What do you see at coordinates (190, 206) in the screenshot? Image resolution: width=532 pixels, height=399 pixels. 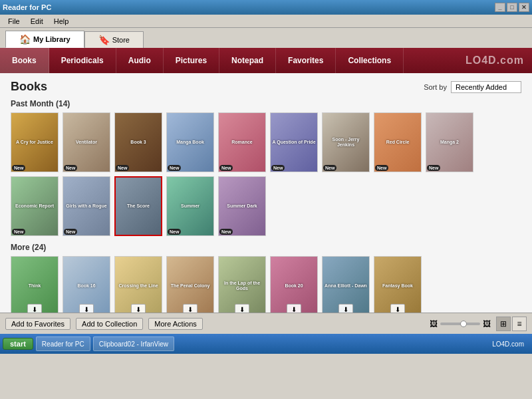 I see `list-item: SummerNew` at bounding box center [190, 206].